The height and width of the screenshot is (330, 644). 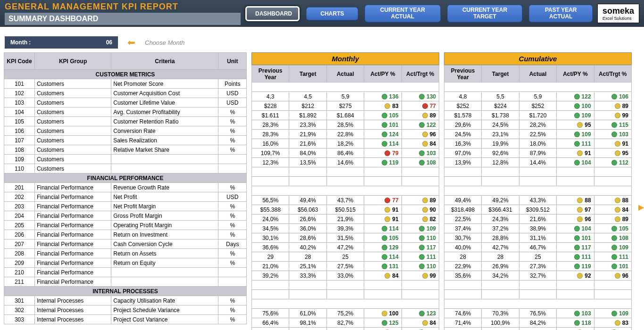 I want to click on data-row: 282825111111, so click(x=538, y=257).